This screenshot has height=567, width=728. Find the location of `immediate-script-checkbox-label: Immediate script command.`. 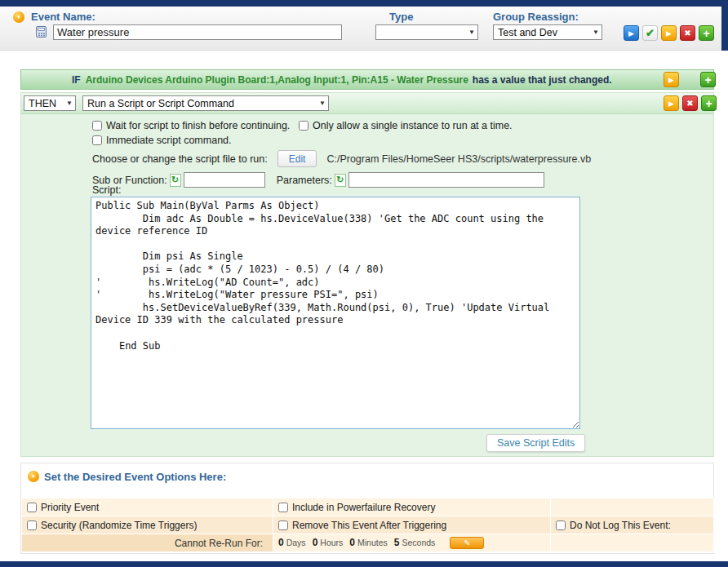

immediate-script-checkbox-label: Immediate script command. is located at coordinates (162, 140).